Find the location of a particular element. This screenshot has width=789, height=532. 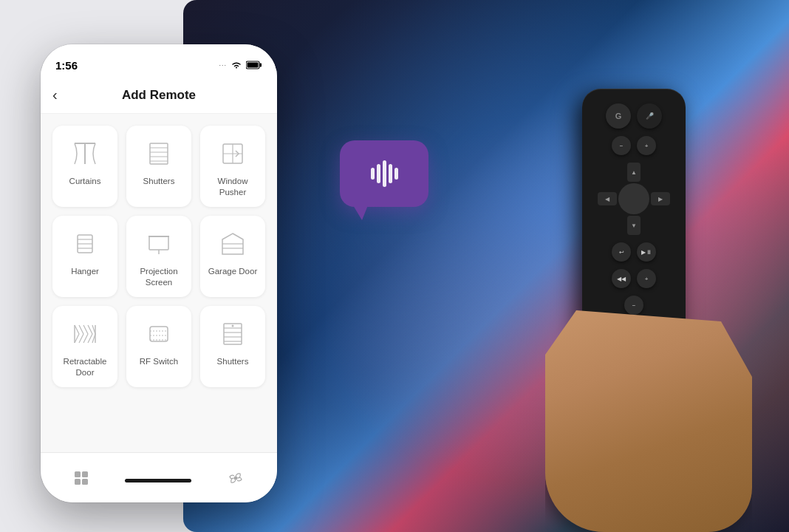

rf-switch-icon is located at coordinates (159, 334).